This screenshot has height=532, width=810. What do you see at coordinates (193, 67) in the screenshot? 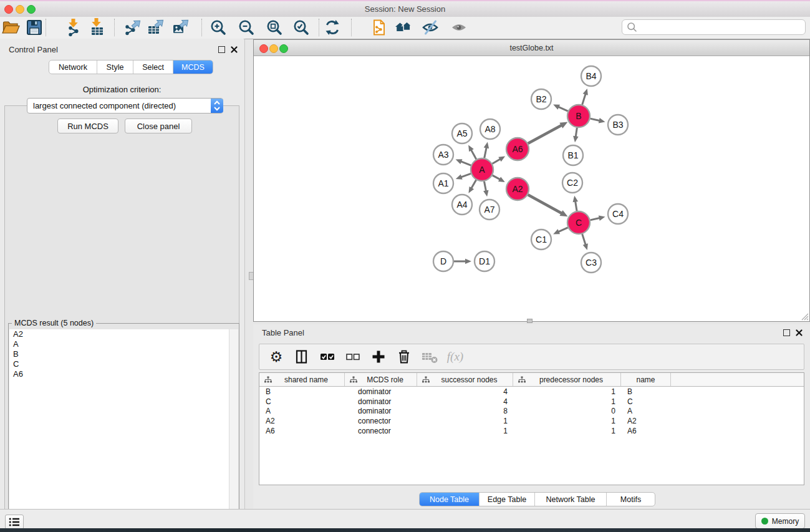
I see `tab-mcds: MCDS` at bounding box center [193, 67].